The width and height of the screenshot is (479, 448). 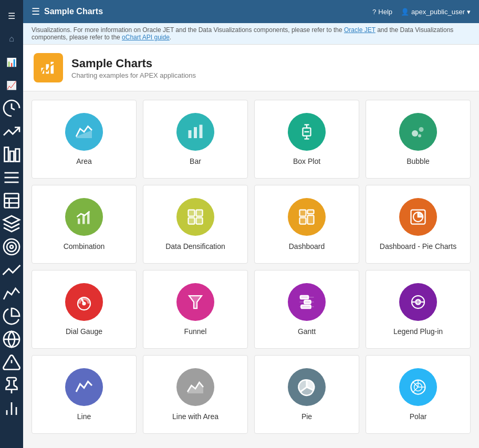 I want to click on help-icon: ?, so click(x=374, y=12).